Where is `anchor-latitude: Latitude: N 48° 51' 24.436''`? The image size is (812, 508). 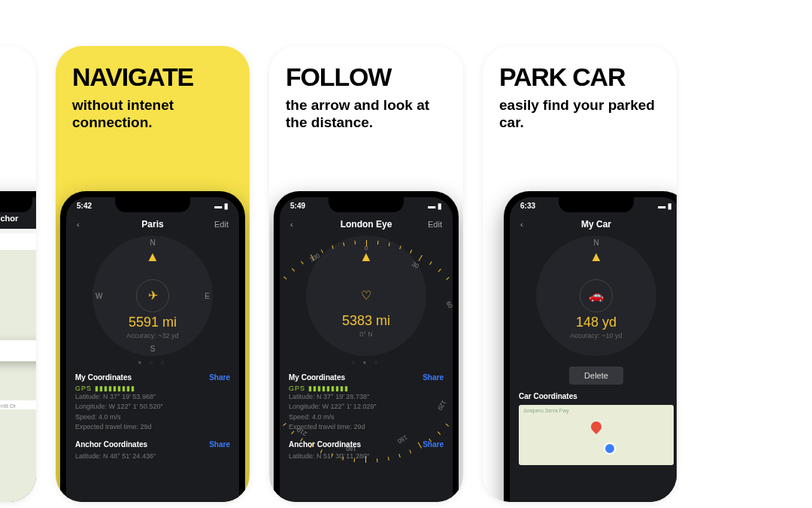 anchor-latitude: Latitude: N 48° 51' 24.436'' is located at coordinates (153, 457).